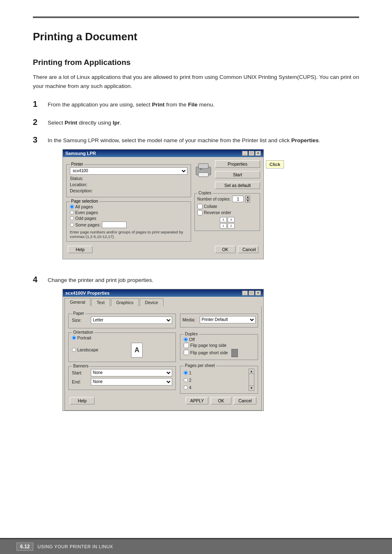 This screenshot has width=392, height=554. Describe the element at coordinates (125, 302) in the screenshot. I see `tab-graphics: Graphics` at that location.